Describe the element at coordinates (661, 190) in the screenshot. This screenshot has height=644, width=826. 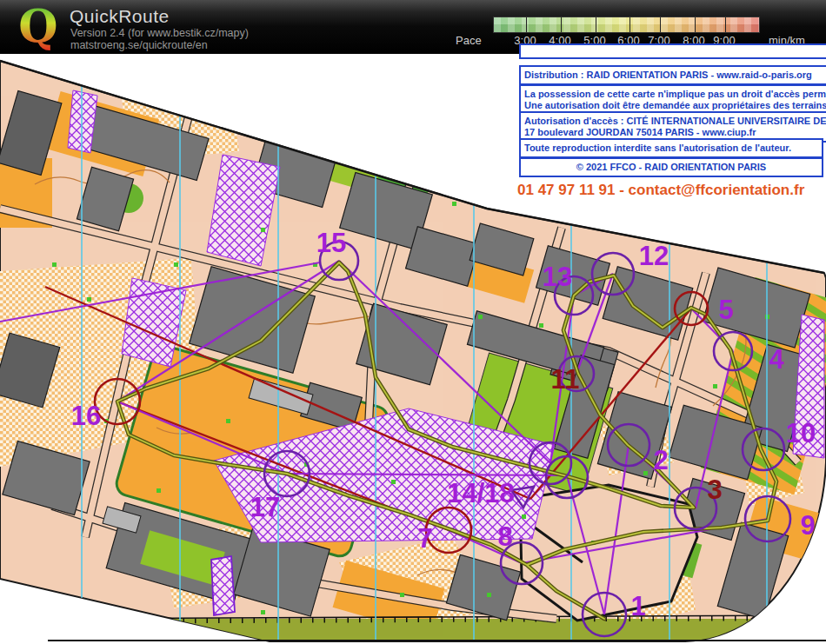
I see `contact-line: 01 47 97 11 91 - contact@ffcorientation.…` at that location.